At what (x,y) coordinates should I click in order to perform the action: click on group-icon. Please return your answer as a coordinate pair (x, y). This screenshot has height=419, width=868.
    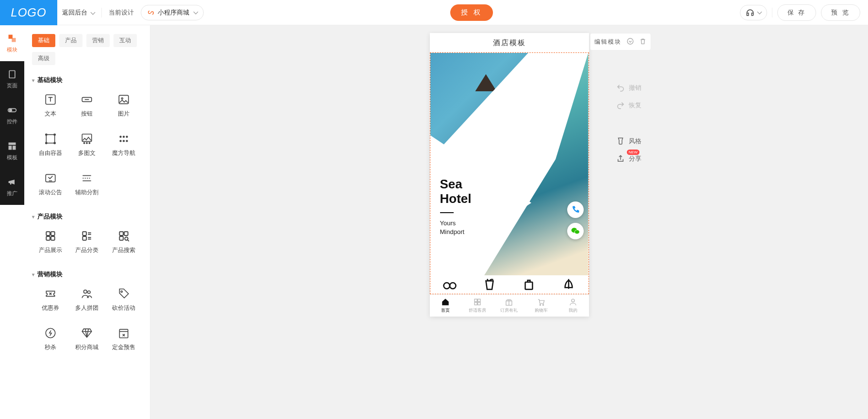
    Looking at the image, I should click on (87, 294).